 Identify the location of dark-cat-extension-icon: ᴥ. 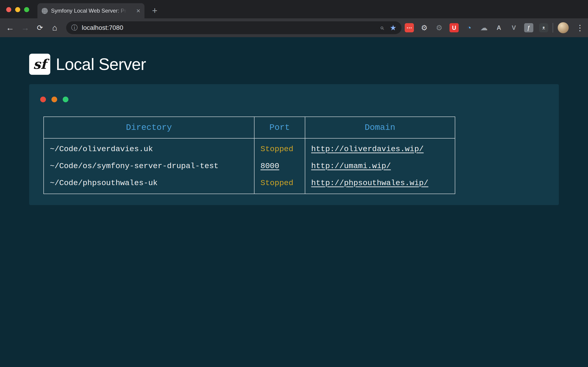
(544, 28).